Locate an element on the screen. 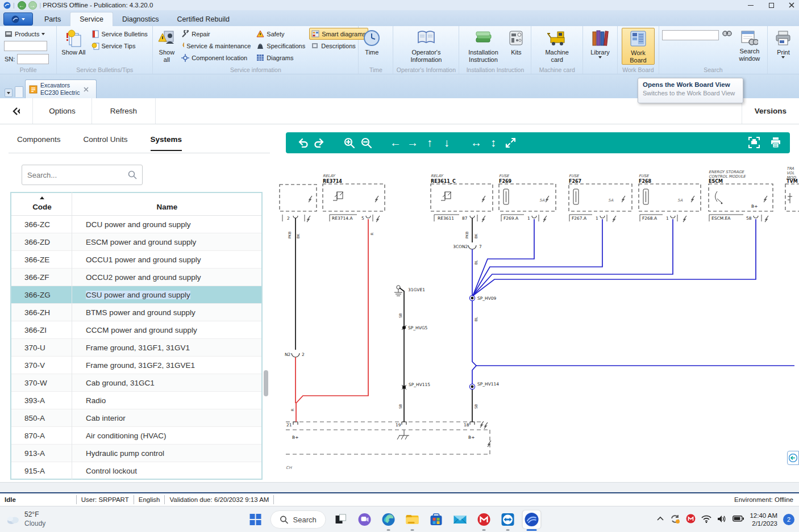 Image resolution: width=799 pixels, height=532 pixels. work-board-button: Work Board is located at coordinates (638, 47).